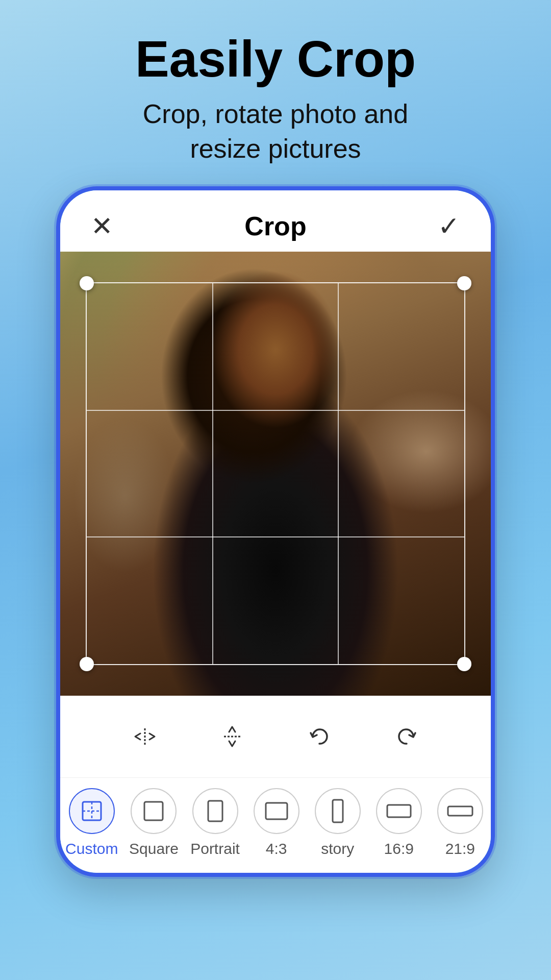 The height and width of the screenshot is (980, 551). Describe the element at coordinates (87, 664) in the screenshot. I see `crop-handle-bottom-left` at that location.